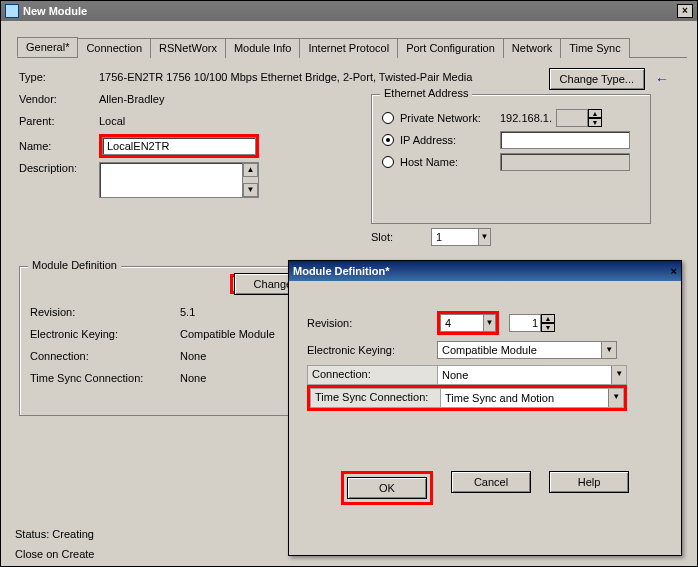 The image size is (698, 567). Describe the element at coordinates (388, 140) in the screenshot. I see `ip-address-radio` at that location.